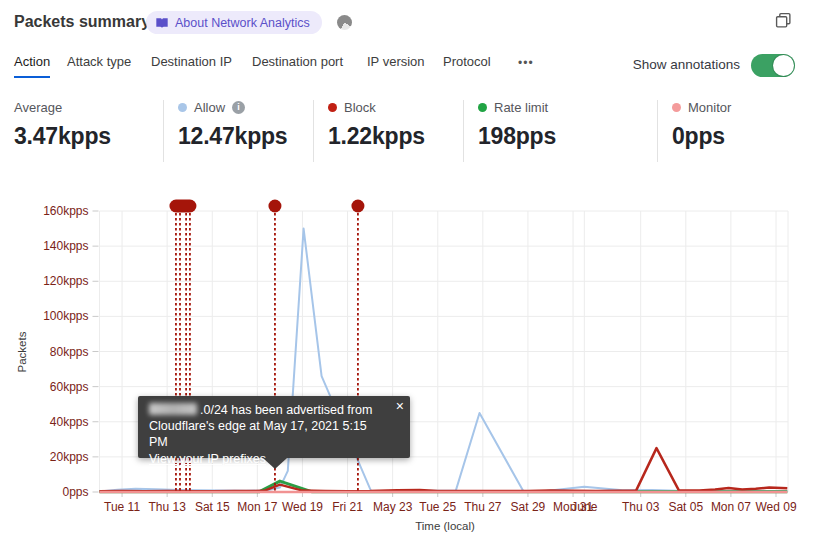 This screenshot has height=545, width=816. I want to click on summary-stats: Average 3.47kpps Allow 12.47kpps Block 1…, so click(408, 131).